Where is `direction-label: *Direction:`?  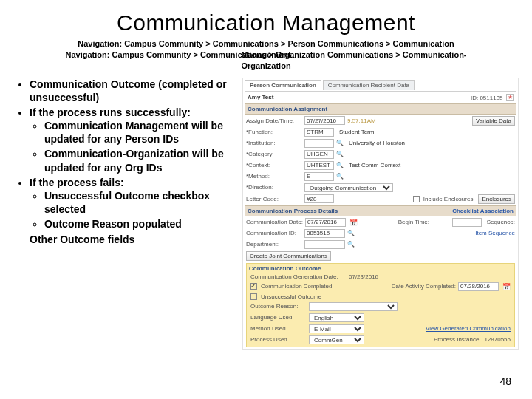 direction-label: *Direction: is located at coordinates (274, 188).